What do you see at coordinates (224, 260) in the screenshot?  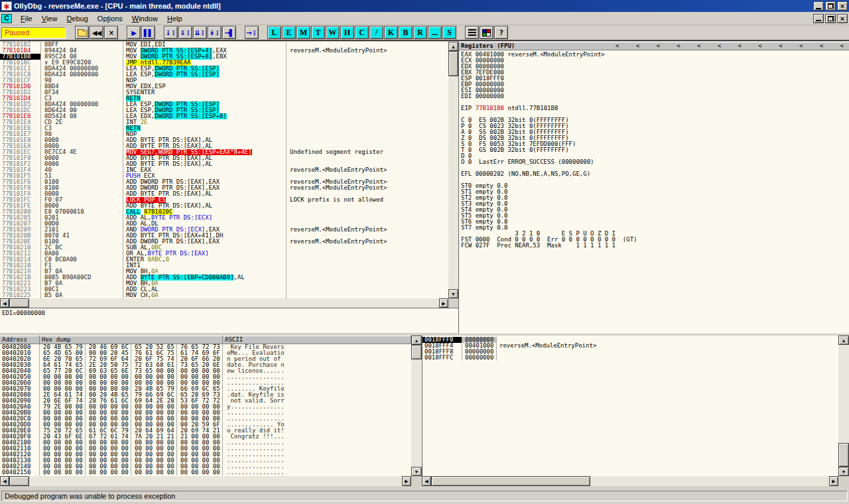 I see `disasm-row: 77B10214C8 BC0A00ENTER 0ABC,0` at bounding box center [224, 260].